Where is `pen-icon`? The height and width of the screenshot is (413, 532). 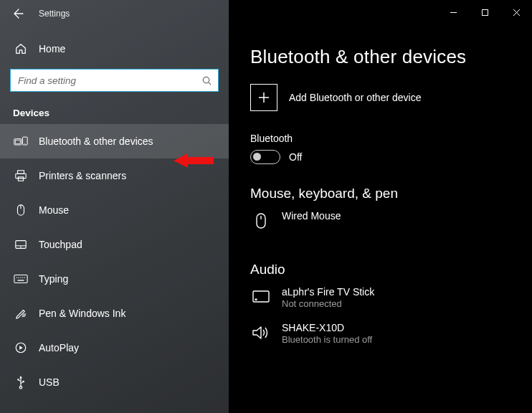
pen-icon is located at coordinates (21, 313).